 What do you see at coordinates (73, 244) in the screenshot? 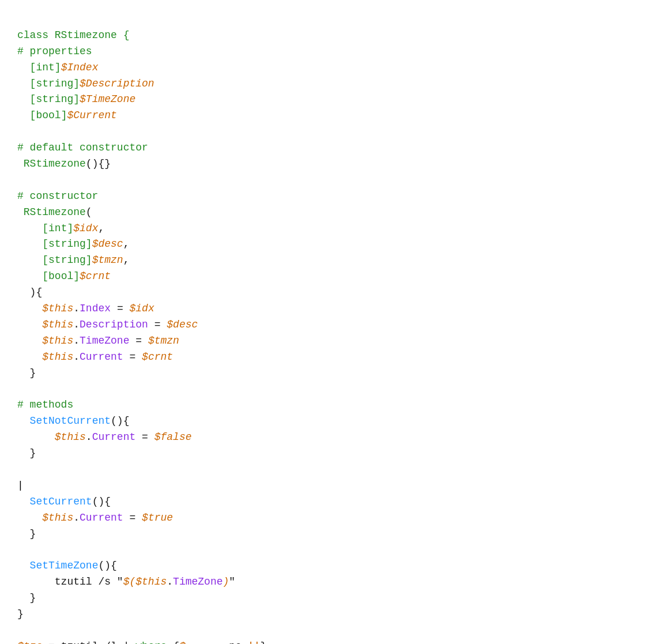
I see `line-14: [string]$desc,` at bounding box center [73, 244].